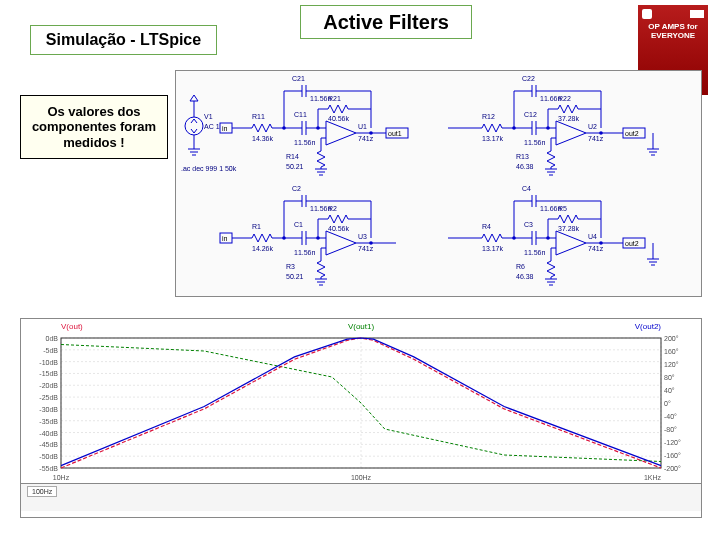 The image size is (720, 540). Describe the element at coordinates (562, 125) in the screenshot. I see `schematic-stage-1b: R12 13.17k C12 11.56n C22` at that location.